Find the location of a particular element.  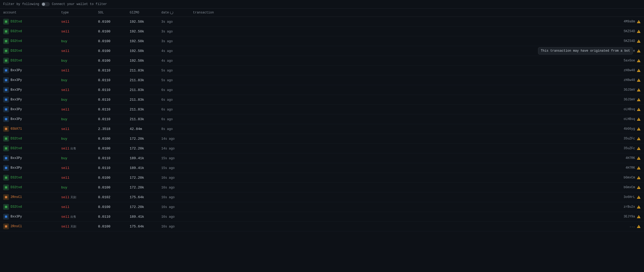

tx-hash: ... is located at coordinates (632, 226).